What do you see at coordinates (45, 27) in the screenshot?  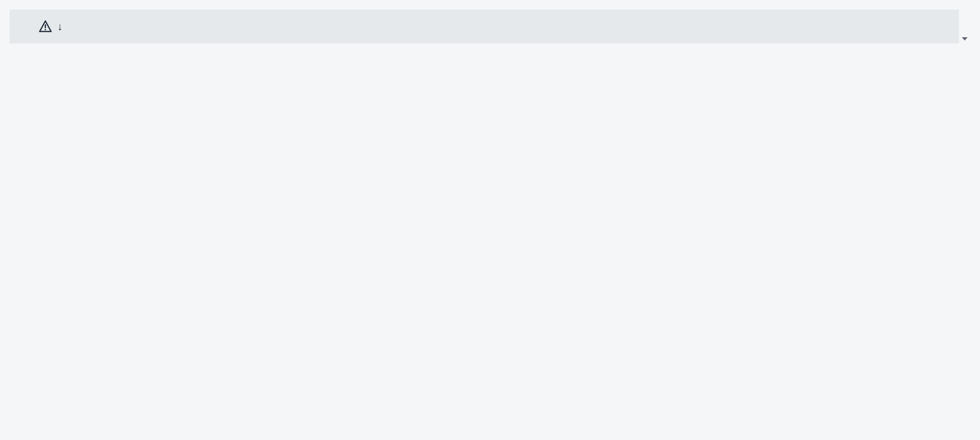 I see `warning-icon` at bounding box center [45, 27].